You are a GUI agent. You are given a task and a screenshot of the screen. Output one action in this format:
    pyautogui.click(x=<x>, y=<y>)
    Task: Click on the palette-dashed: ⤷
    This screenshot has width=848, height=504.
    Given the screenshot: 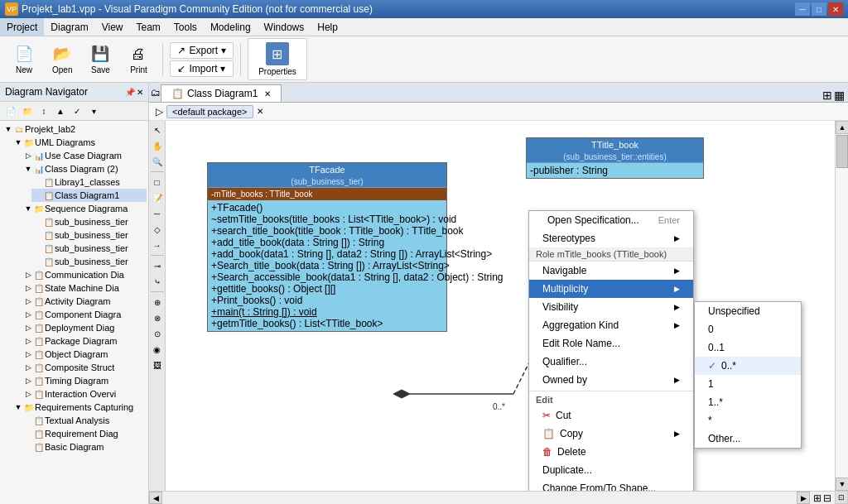 What is the action you would take?
    pyautogui.click(x=157, y=281)
    